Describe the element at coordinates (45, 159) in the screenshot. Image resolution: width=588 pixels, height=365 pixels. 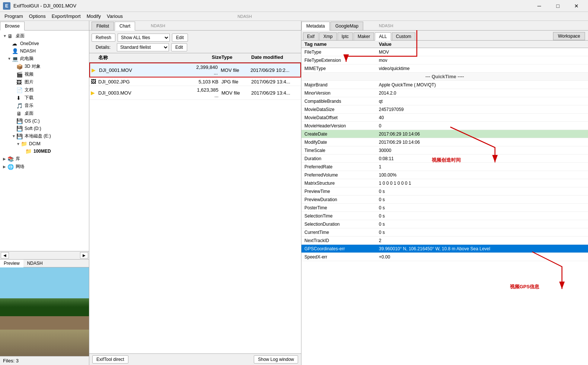
I see `tree-item-library: ▶ 📚 库` at that location.